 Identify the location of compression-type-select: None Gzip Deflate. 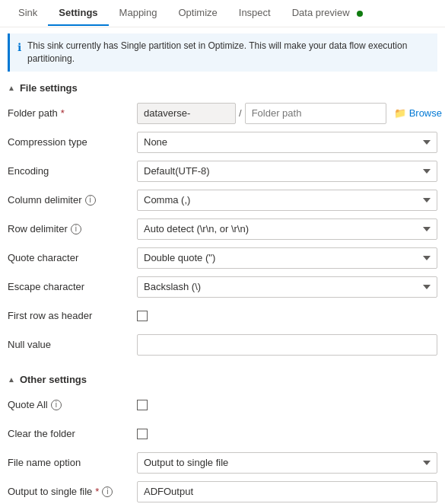
(288, 142).